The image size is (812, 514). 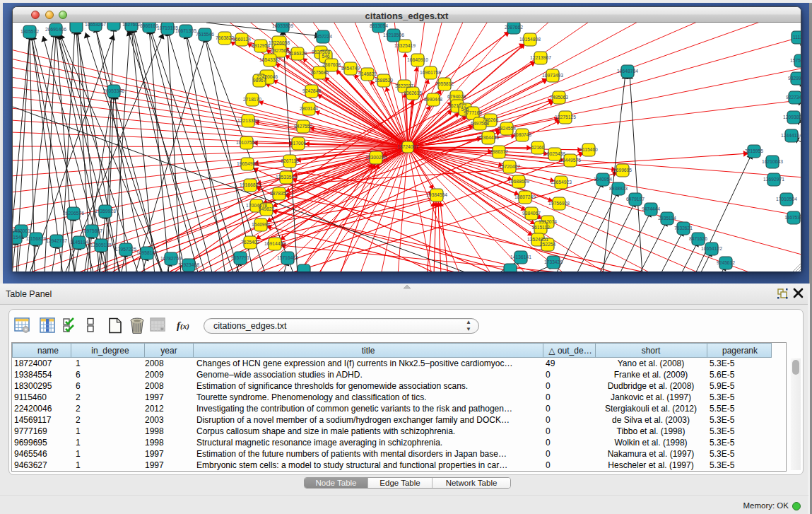 What do you see at coordinates (250, 242) in the screenshot?
I see `svg-text: 7625402` at bounding box center [250, 242].